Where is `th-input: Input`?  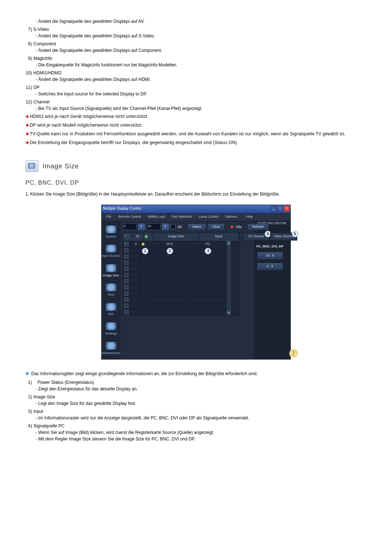 th-input: Input is located at coordinates (219, 237).